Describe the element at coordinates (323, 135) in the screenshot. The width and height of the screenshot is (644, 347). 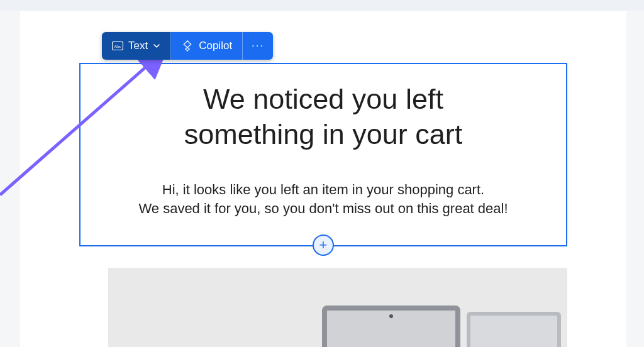
I see `headline-line-2: something in your cart` at that location.